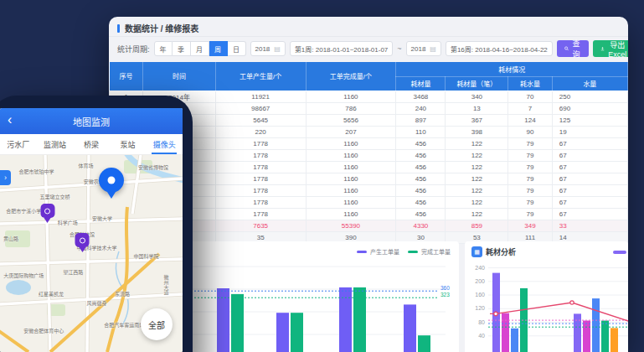  Describe the element at coordinates (23, 275) in the screenshot. I see `map-label: 大唐国际购物广场` at that location.